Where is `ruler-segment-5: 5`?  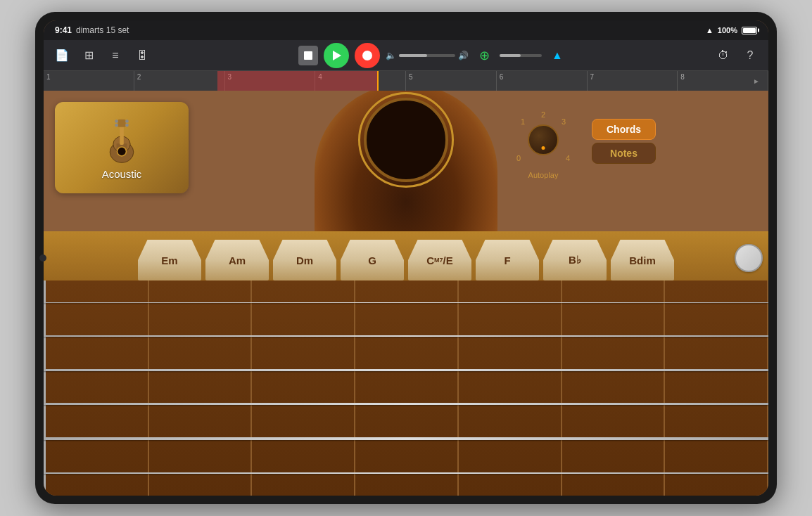
ruler-segment-5: 5 is located at coordinates (452, 81).